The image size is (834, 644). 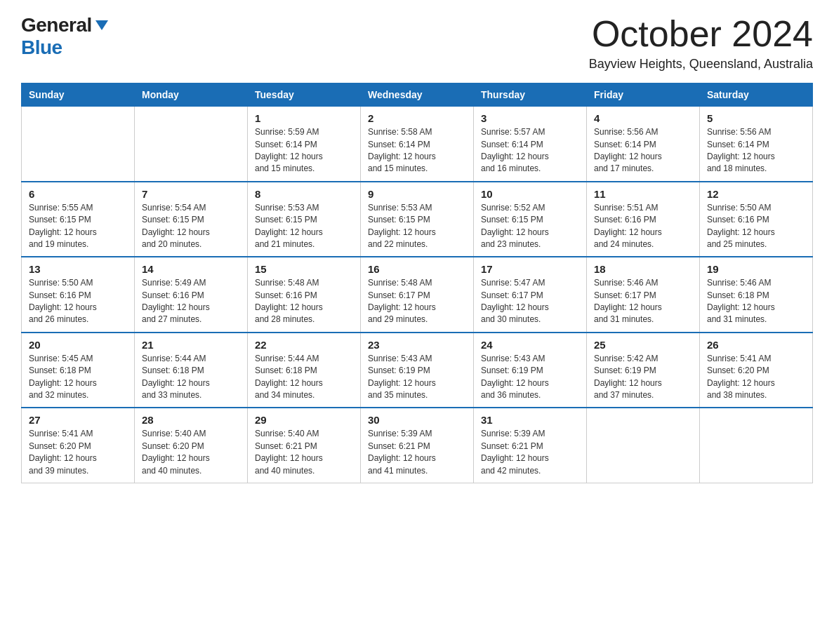 What do you see at coordinates (79, 220) in the screenshot?
I see `table-row: 6Sunrise: 5:55 AM Sunset: 6:15 PM Daylig…` at bounding box center [79, 220].